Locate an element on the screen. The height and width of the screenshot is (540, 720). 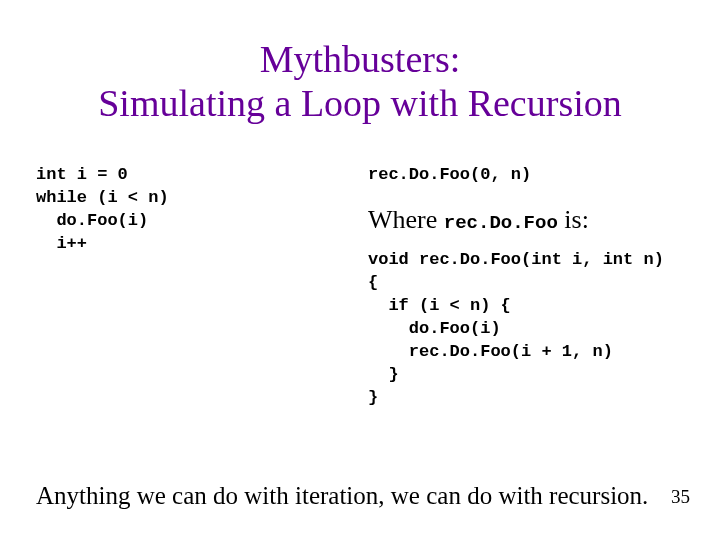
iterative-code-block: int i = 0 while (i < n) do.Foo(i) i++ is located at coordinates (198, 210).